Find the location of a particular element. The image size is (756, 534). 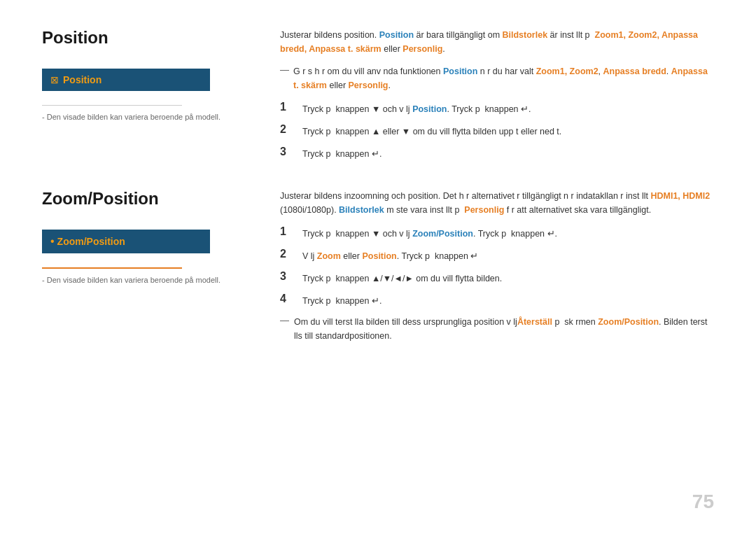

highlight-position-step1: Position is located at coordinates (430, 109).